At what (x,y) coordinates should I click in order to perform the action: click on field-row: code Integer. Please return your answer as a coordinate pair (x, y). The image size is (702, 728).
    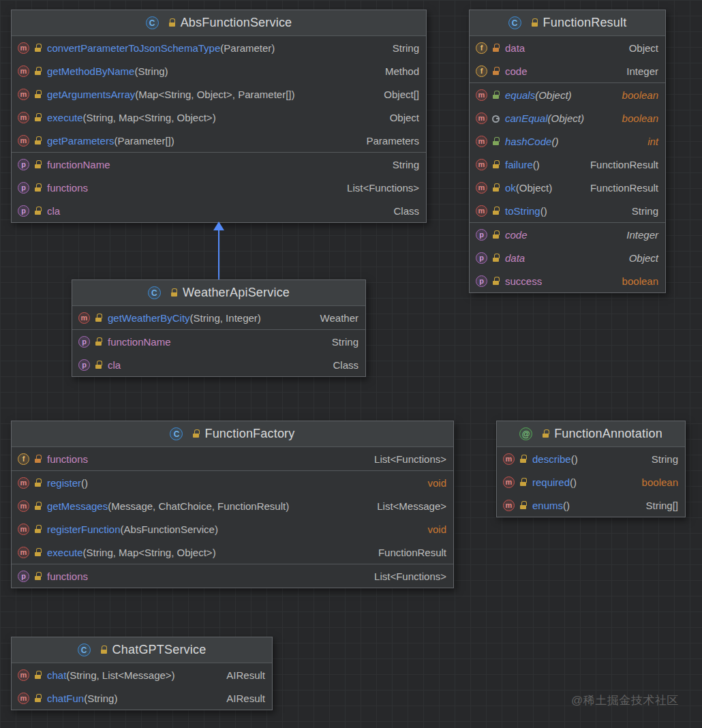
    Looking at the image, I should click on (567, 71).